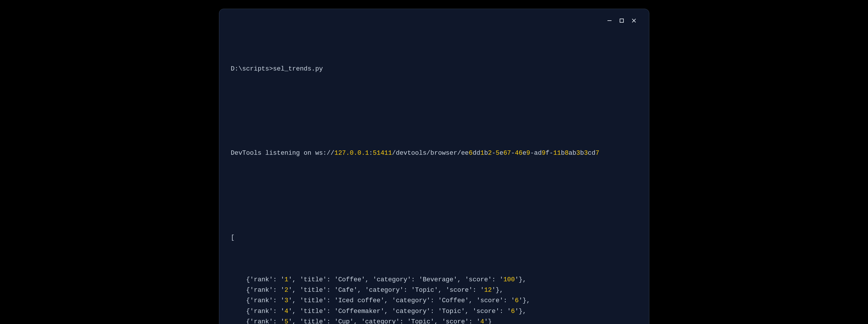 Image resolution: width=868 pixels, height=324 pixels. Describe the element at coordinates (557, 153) in the screenshot. I see `guid-segment: 11` at that location.